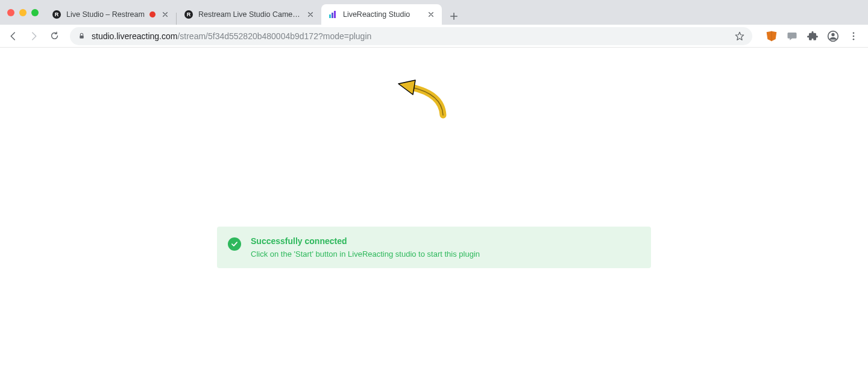 This screenshot has width=868, height=367. Describe the element at coordinates (811, 36) in the screenshot. I see `extension-icons` at that location.